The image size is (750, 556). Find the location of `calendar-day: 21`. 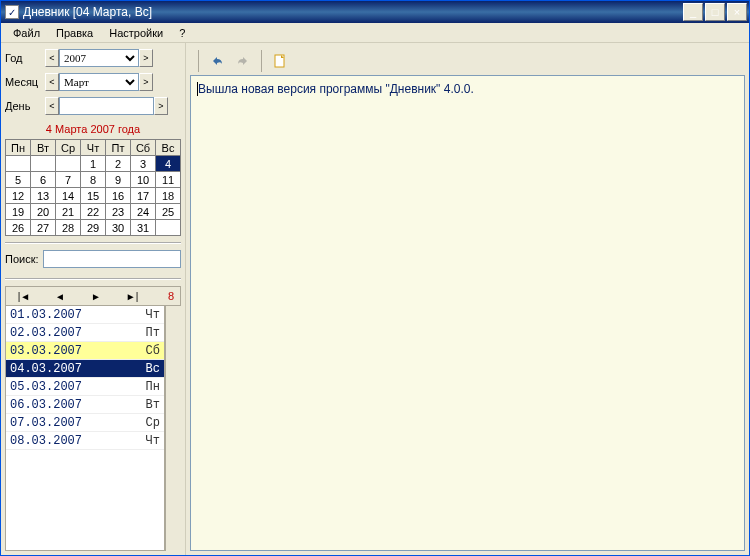

calendar-day: 21 is located at coordinates (68, 212).